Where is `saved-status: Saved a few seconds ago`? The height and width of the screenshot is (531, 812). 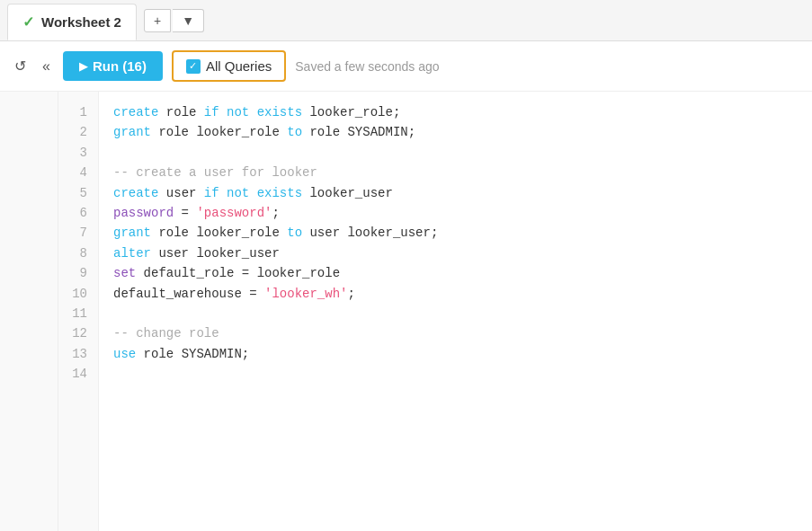 saved-status: Saved a few seconds ago is located at coordinates (367, 66).